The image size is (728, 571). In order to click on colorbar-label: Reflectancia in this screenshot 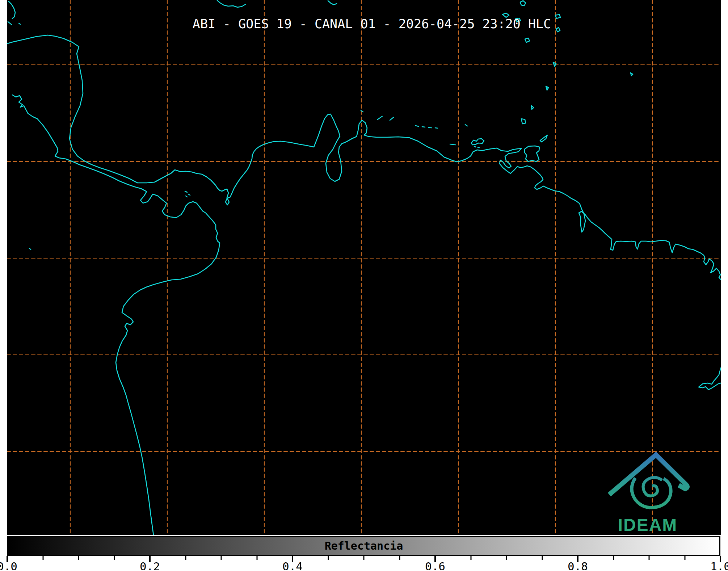, I will do `click(364, 546)`.